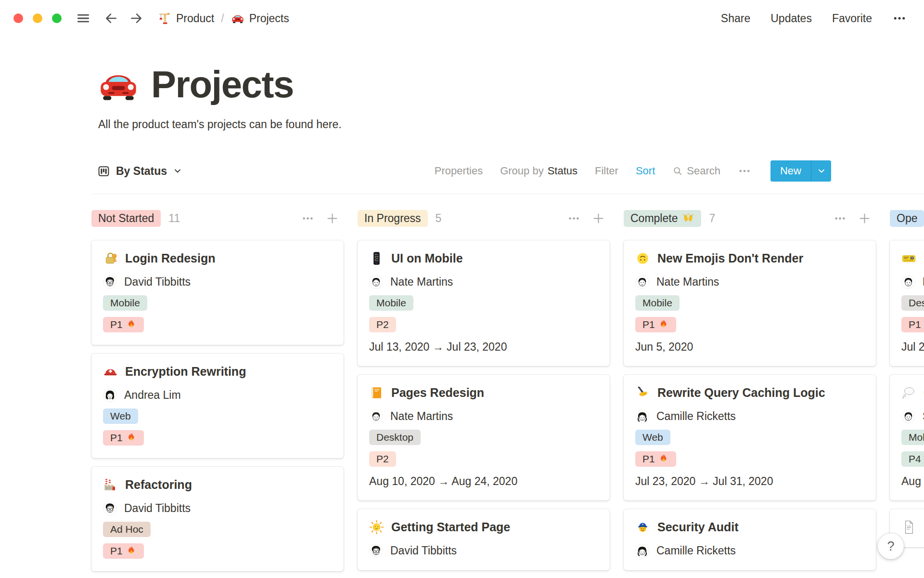 This screenshot has width=924, height=578. What do you see at coordinates (539, 171) in the screenshot?
I see `group-by-button: Group by Status` at bounding box center [539, 171].